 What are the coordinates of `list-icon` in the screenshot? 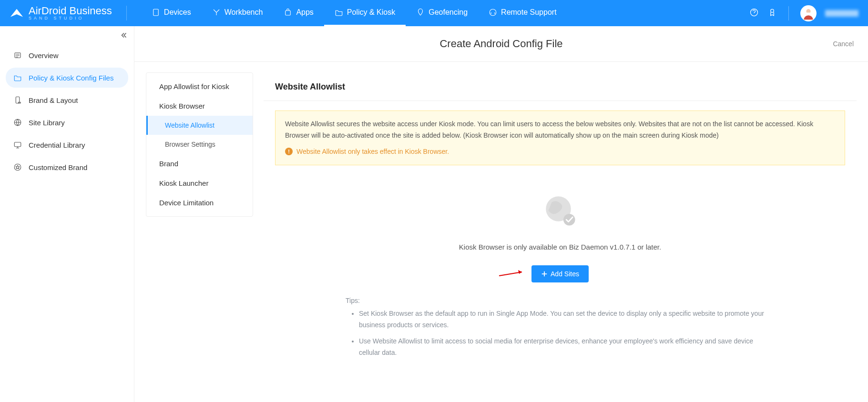 It's located at (18, 55).